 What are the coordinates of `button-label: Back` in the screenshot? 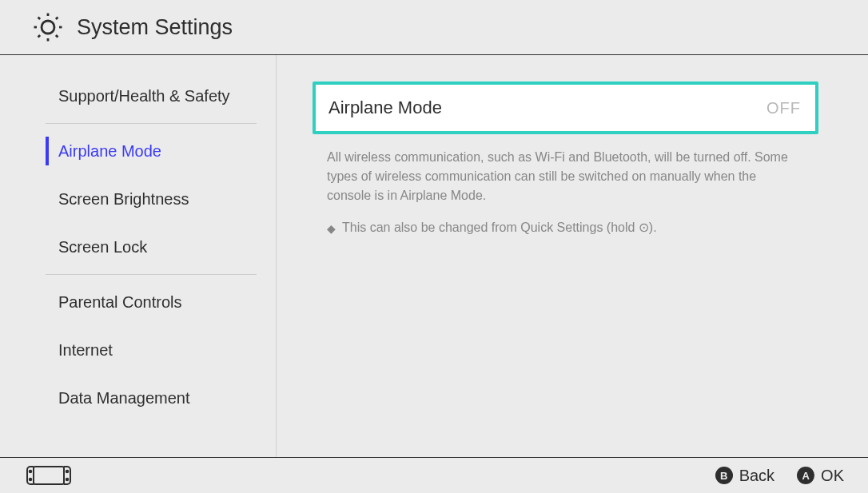 It's located at (757, 476).